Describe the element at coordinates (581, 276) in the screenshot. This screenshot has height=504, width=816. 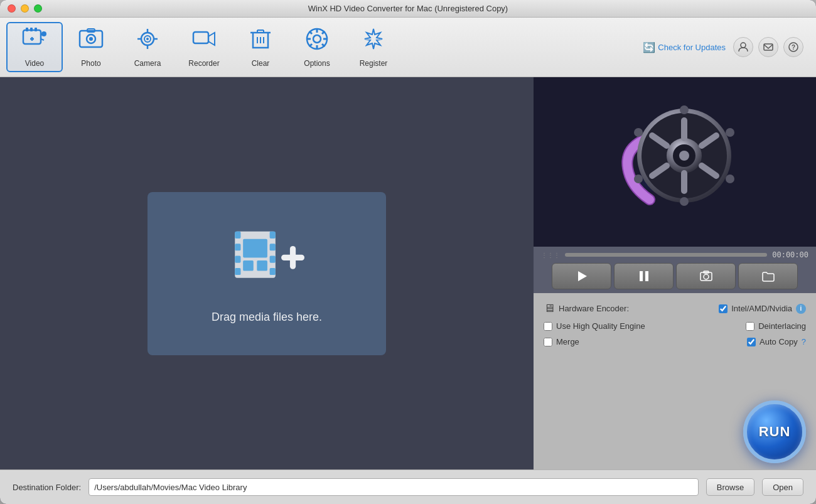
I see `play-button` at that location.